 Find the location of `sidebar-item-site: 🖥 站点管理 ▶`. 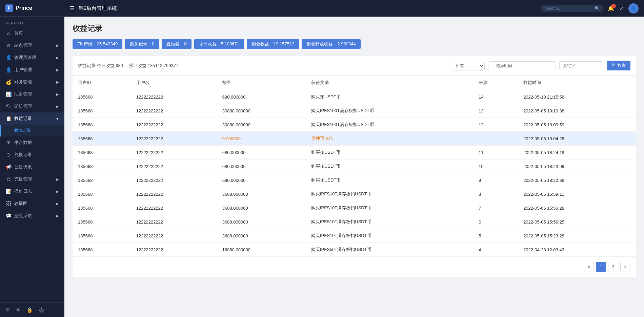

sidebar-item-site: 🖥 站点管理 ▶ is located at coordinates (32, 45).